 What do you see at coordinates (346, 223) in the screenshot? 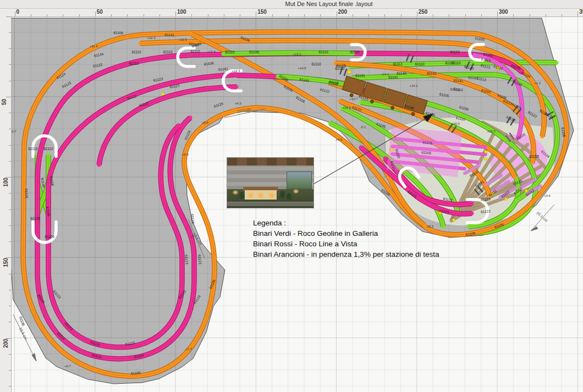
I see `legend-title: Legenda :` at bounding box center [346, 223].